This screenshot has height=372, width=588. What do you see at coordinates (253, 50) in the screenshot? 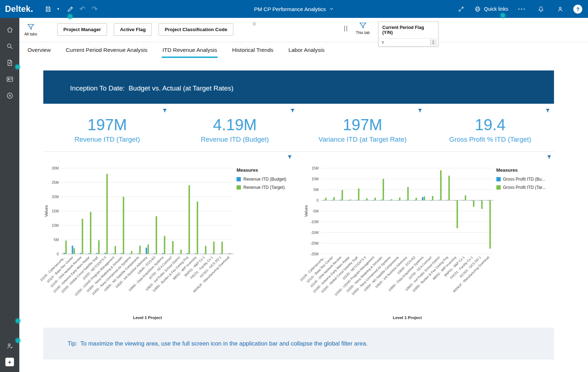
I see `tab-historical-trends: Historical Trends` at bounding box center [253, 50].